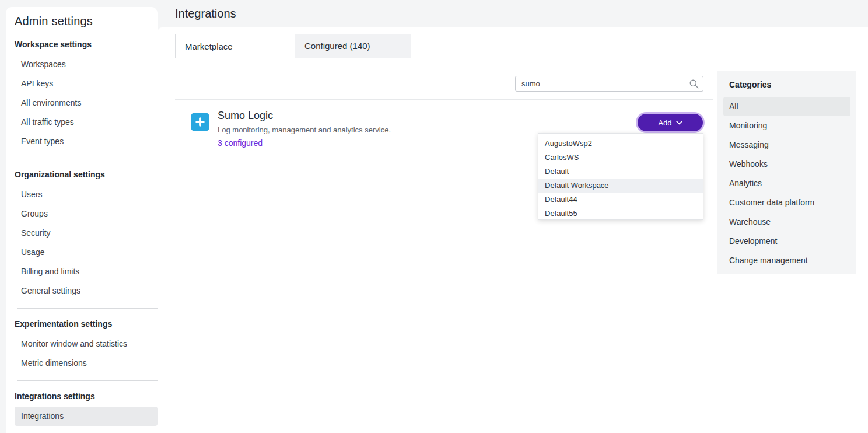 Image resolution: width=868 pixels, height=433 pixels. What do you see at coordinates (787, 165) in the screenshot?
I see `category-item-webhooks: Webhooks` at bounding box center [787, 165].